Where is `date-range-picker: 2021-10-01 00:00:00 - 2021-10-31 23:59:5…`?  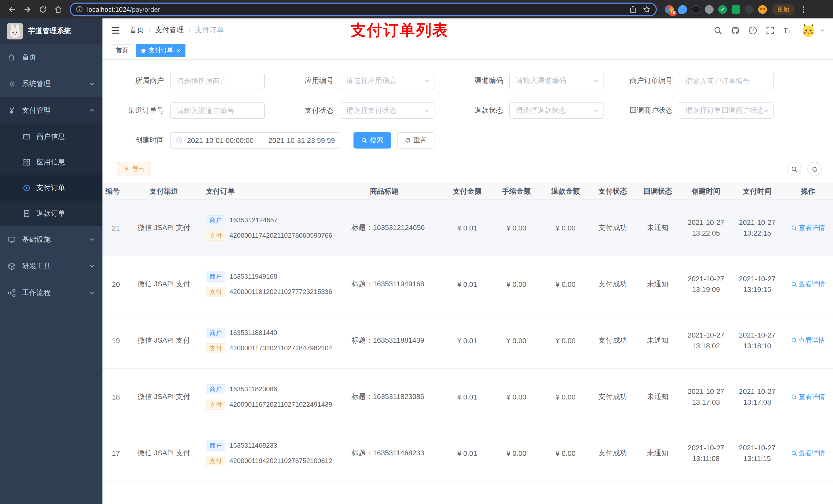 date-range-picker: 2021-10-01 00:00:00 - 2021-10-31 23:59:5… is located at coordinates (256, 140).